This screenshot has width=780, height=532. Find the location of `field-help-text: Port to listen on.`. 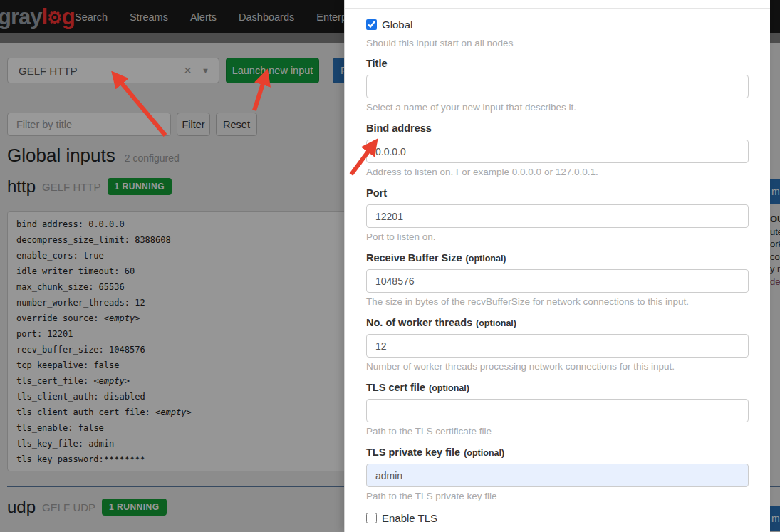

field-help-text: Port to listen on. is located at coordinates (557, 237).